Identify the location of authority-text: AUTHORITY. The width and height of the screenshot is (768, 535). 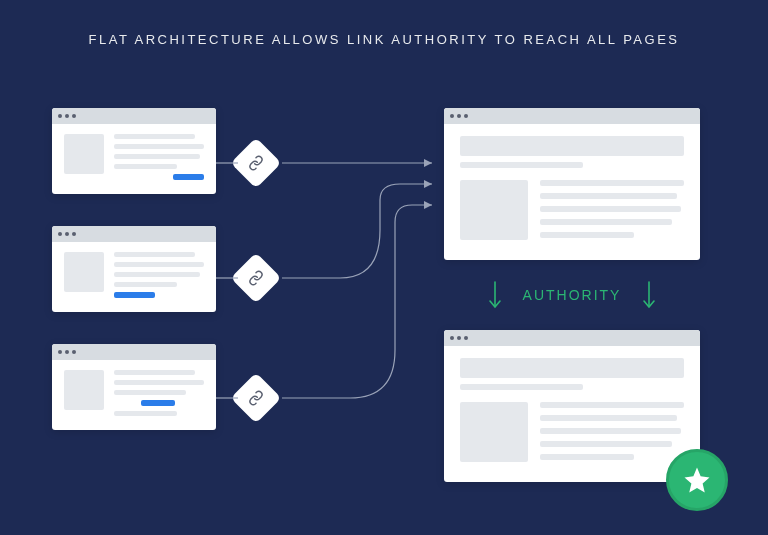
(572, 295).